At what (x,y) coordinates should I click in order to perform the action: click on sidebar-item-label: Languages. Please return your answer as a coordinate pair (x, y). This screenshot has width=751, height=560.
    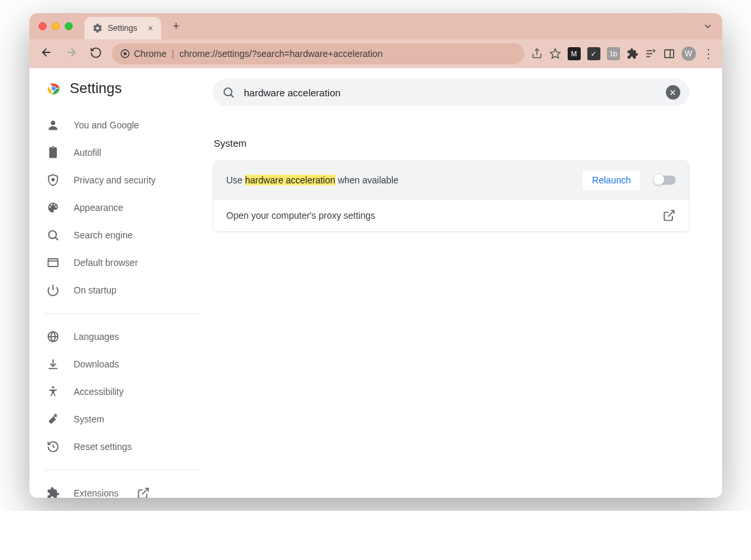
    Looking at the image, I should click on (97, 337).